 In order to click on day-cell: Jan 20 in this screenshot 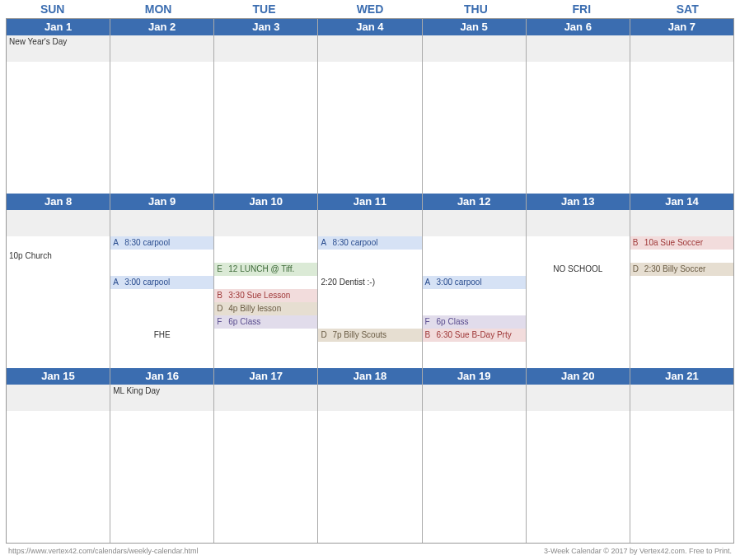, I will do `click(578, 455)`.